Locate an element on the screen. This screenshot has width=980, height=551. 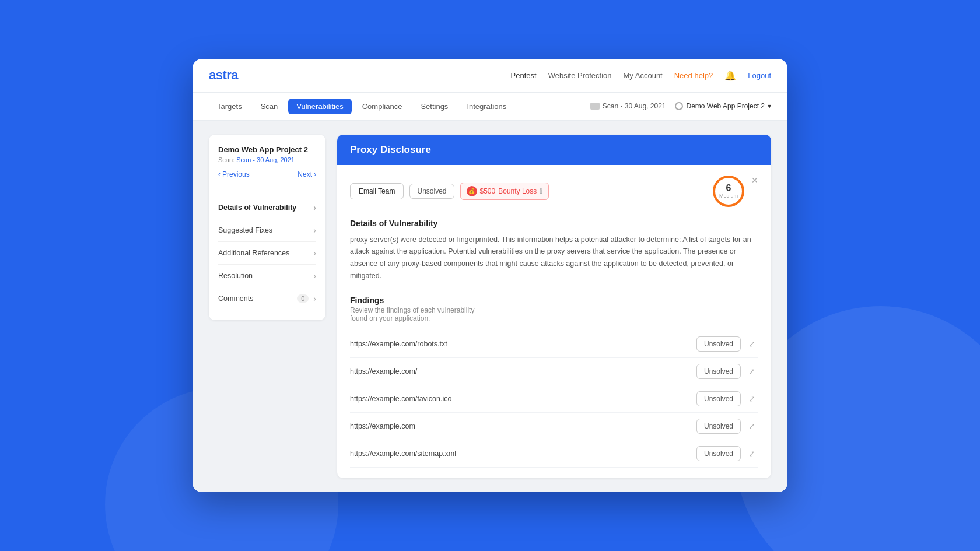
bounty-amount: $500 is located at coordinates (488, 191).